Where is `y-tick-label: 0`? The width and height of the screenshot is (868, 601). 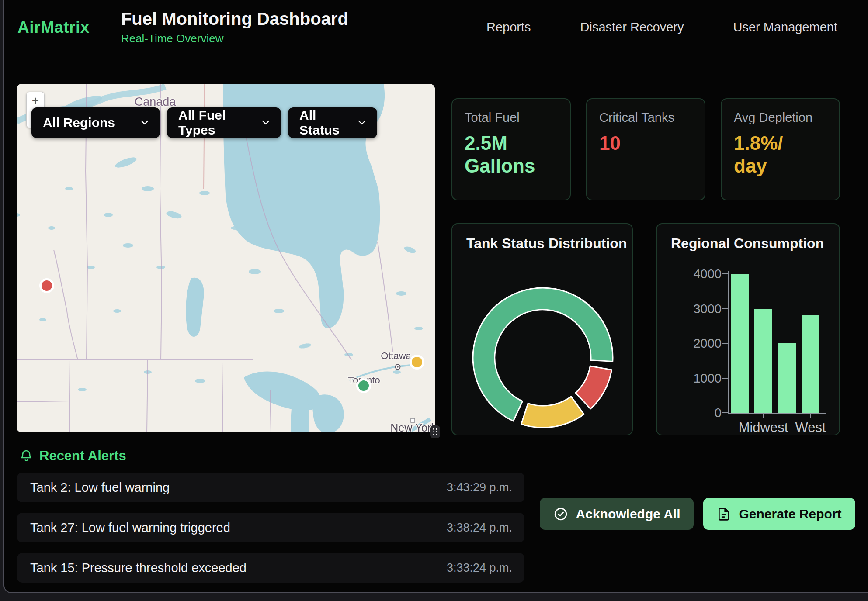
y-tick-label: 0 is located at coordinates (698, 413).